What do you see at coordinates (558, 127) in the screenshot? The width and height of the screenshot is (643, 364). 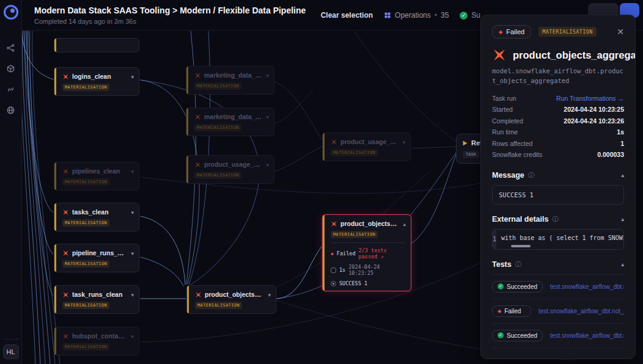 I see `detail-fields: Task run Run Transformations → Started20…` at bounding box center [558, 127].